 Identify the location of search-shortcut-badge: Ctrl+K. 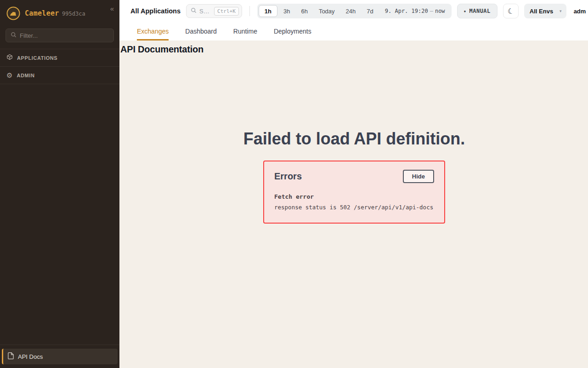
(226, 11).